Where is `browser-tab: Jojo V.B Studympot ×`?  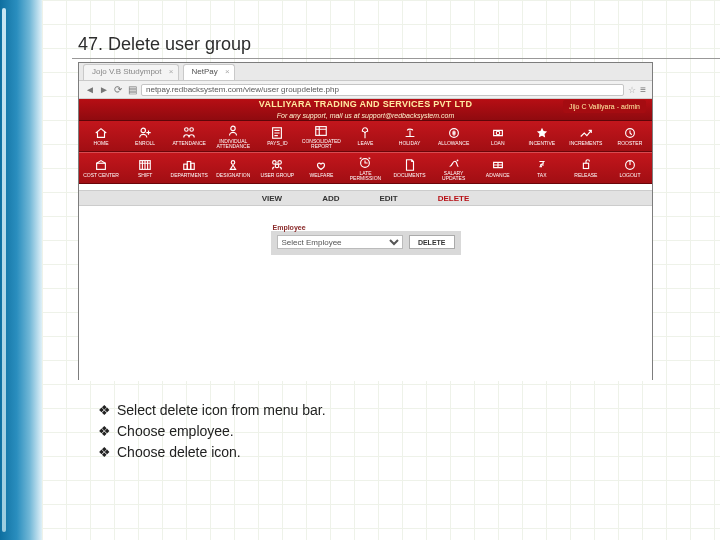
browser-tab: Jojo V.B Studympot × is located at coordinates (131, 72).